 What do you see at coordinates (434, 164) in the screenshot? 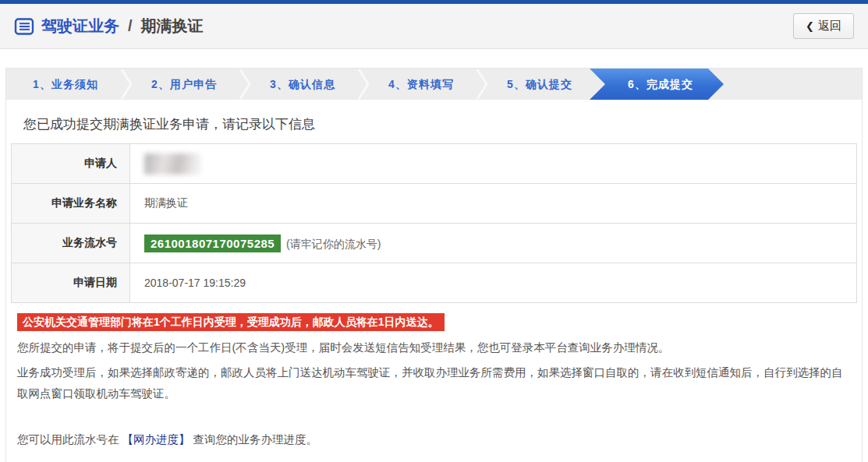
I see `table-row-applicant: 申请人` at bounding box center [434, 164].